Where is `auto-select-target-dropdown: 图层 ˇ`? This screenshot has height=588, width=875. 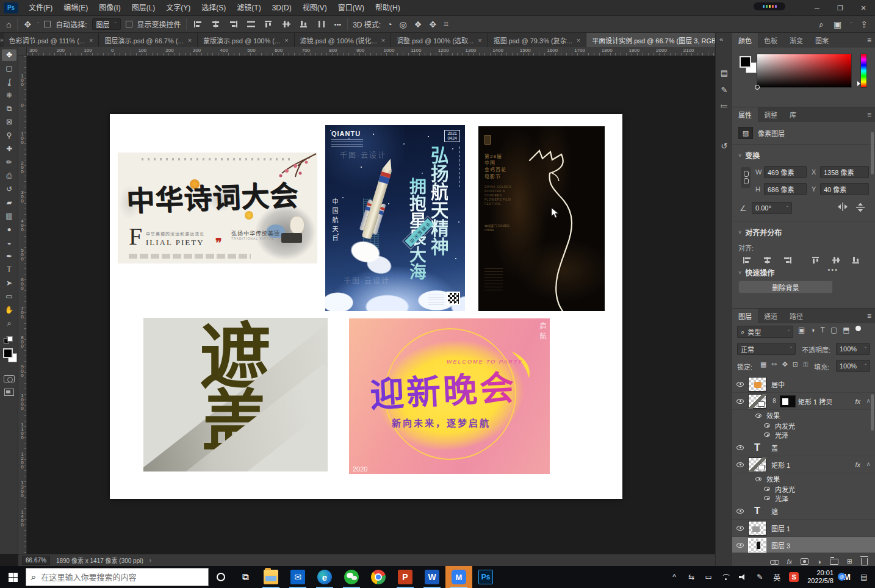
auto-select-target-dropdown: 图层 ˇ is located at coordinates (106, 24).